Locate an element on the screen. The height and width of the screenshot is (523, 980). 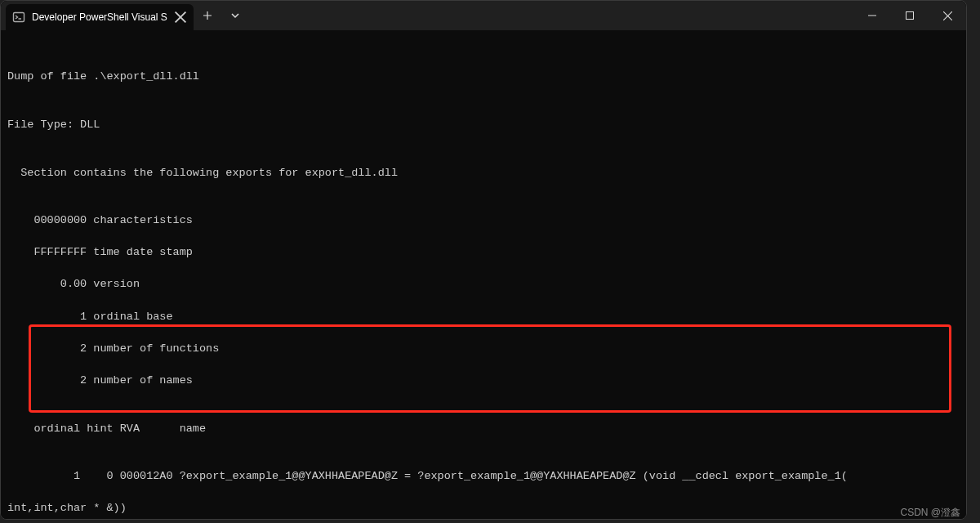
window-controls is located at coordinates (910, 16).